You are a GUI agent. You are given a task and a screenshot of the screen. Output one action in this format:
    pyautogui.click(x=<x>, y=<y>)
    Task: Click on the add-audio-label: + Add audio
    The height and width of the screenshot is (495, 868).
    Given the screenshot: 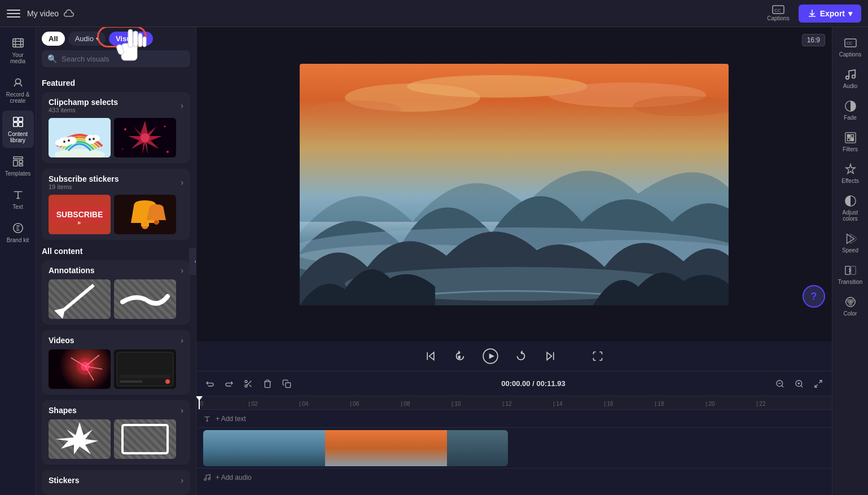 What is the action you would take?
    pyautogui.click(x=234, y=478)
    